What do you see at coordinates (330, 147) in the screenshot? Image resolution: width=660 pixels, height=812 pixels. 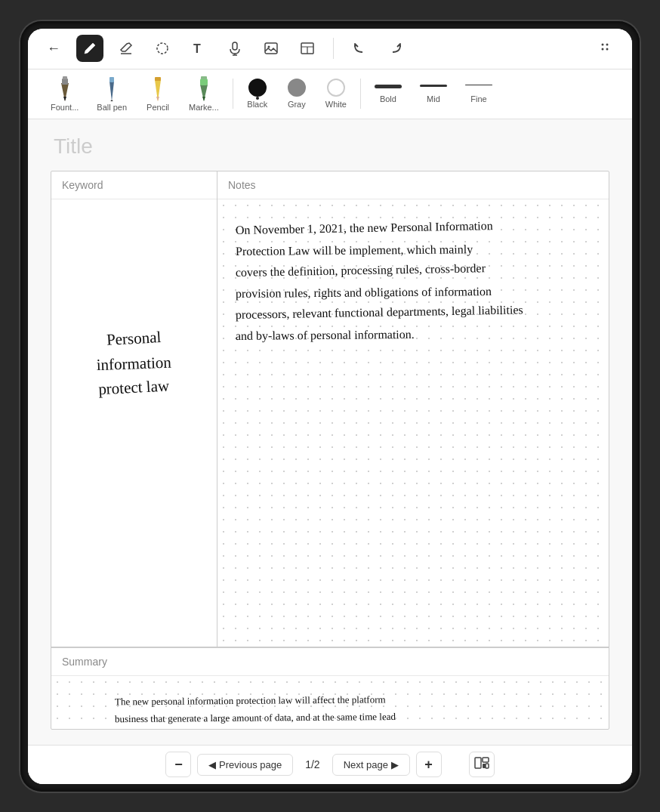 I see `page-title: Title` at bounding box center [330, 147].